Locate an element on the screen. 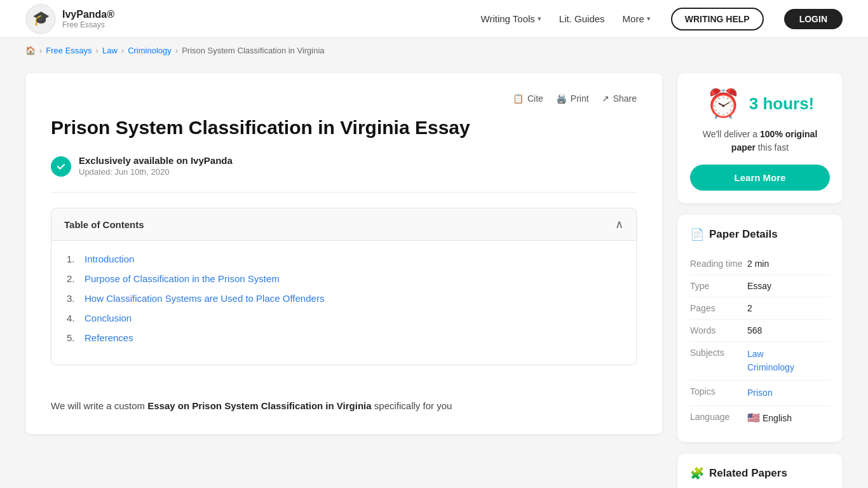 Image resolution: width=868 pixels, height=488 pixels. paper-details-card: 📄 Paper Details Reading time 2 min Type … is located at coordinates (760, 329).